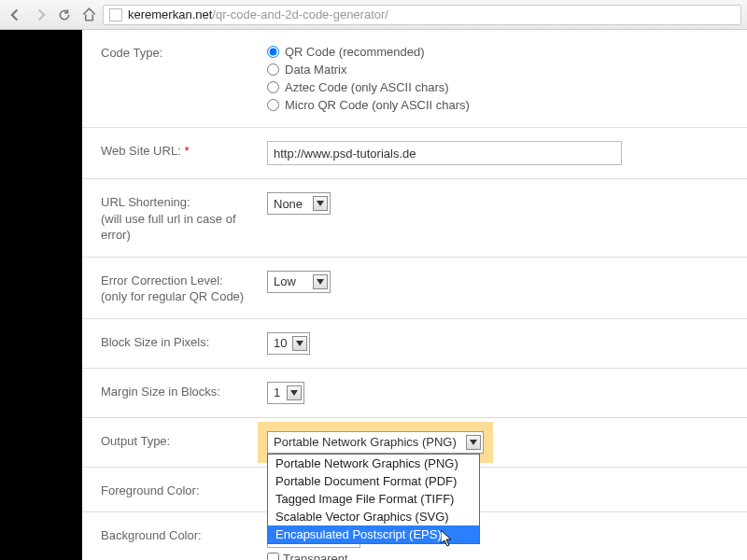 Image resolution: width=747 pixels, height=560 pixels. Describe the element at coordinates (184, 490) in the screenshot. I see `label-foreground-color: Foreground Color:` at that location.